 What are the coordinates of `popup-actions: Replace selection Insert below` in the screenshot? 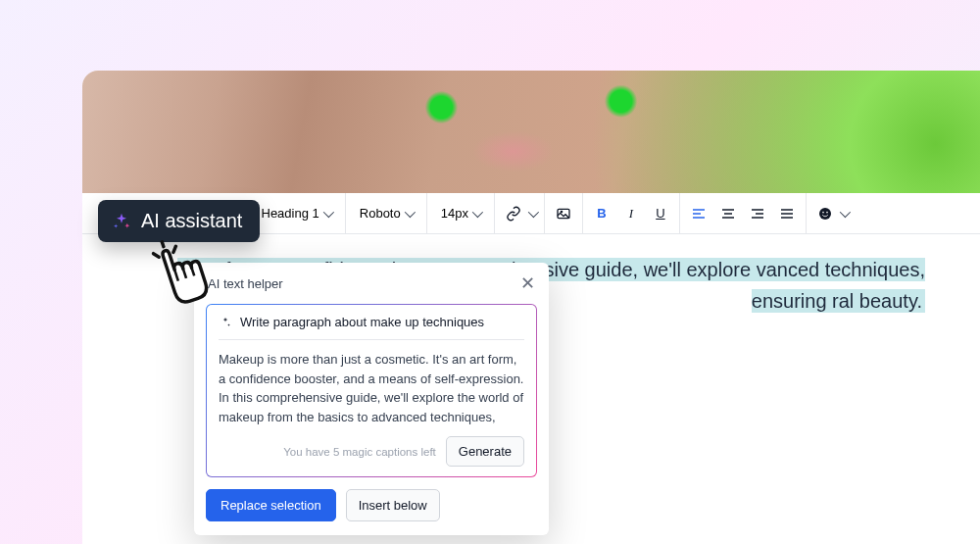 It's located at (371, 510).